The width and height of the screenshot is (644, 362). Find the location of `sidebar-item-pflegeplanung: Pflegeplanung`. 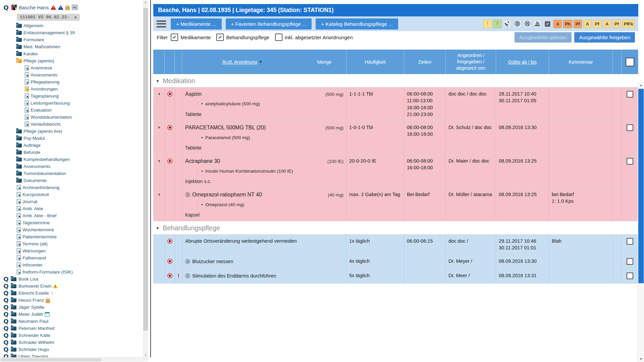

sidebar-item-pflegeplanung: Pflegeplanung is located at coordinates (71, 82).